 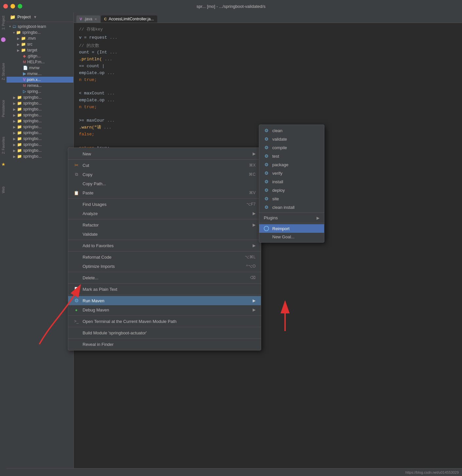 What do you see at coordinates (164, 344) in the screenshot?
I see `menu-item-reveal-finder: Reveal in Finder` at bounding box center [164, 344].